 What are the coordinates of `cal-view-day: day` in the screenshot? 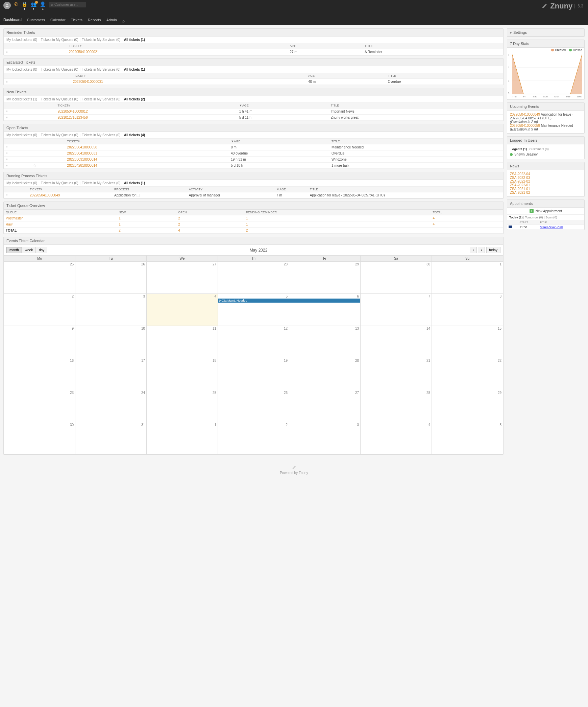 It's located at (42, 250).